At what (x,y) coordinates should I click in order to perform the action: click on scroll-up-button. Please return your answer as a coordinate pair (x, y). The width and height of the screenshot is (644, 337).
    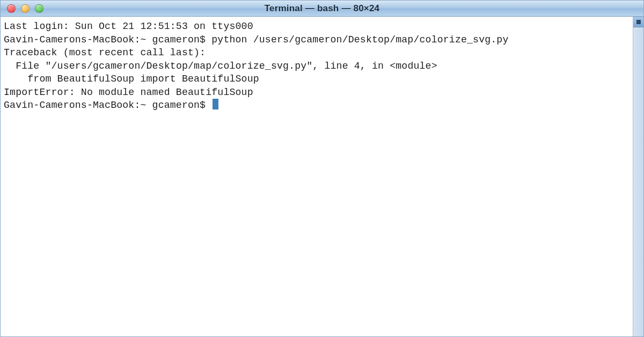
    Looking at the image, I should click on (639, 22).